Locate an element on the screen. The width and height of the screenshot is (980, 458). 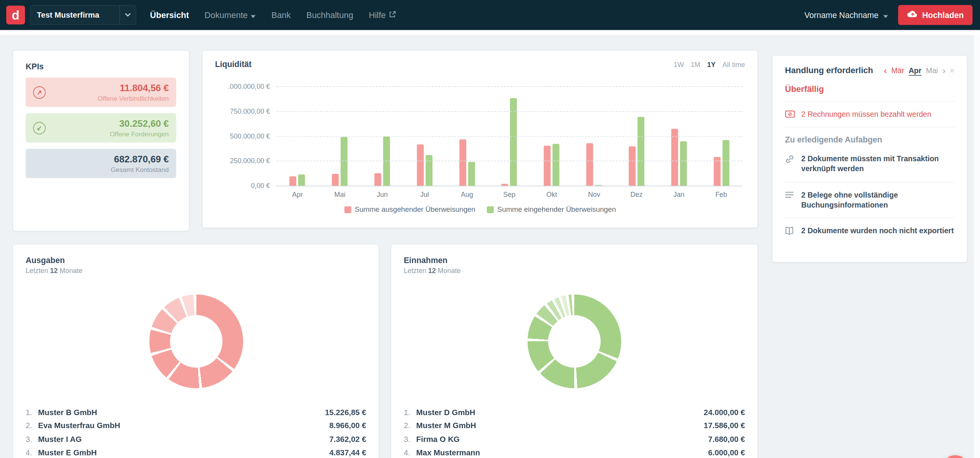
list-item: 3. Muster I AG 7.362,02 € is located at coordinates (196, 440).